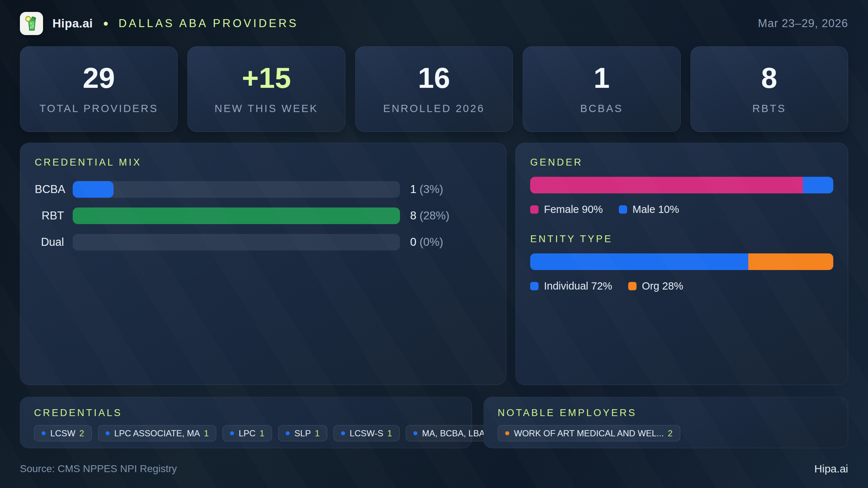  Describe the element at coordinates (266, 89) in the screenshot. I see `stat-card-new-this-week: +15 NEW THIS WEEK` at that location.